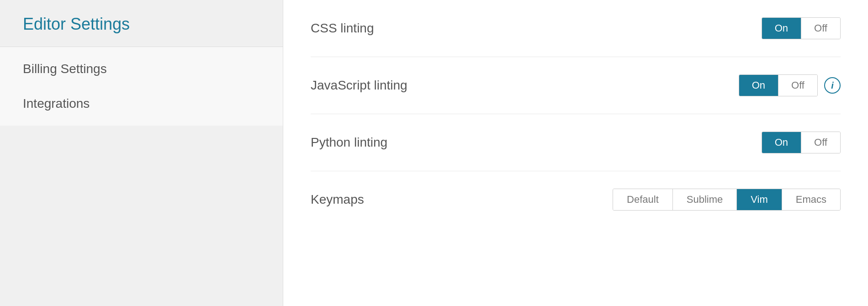  Describe the element at coordinates (778, 85) in the screenshot. I see `javascript-linting-toggle-group: On Off` at that location.